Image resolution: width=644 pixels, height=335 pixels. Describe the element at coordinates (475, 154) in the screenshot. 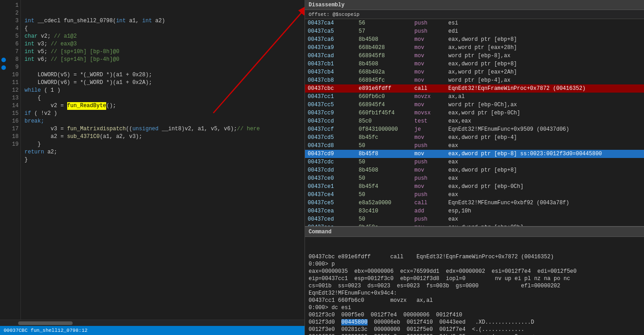

I see `disasm-row: 00437cd98b45f8moveax,dword ptr [ebp-8] s…` at that location.